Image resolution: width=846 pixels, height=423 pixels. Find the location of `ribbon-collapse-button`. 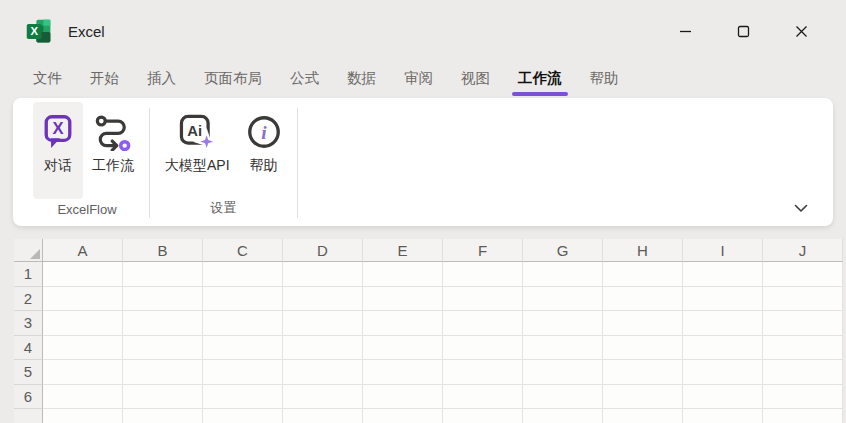

ribbon-collapse-button is located at coordinates (801, 210).